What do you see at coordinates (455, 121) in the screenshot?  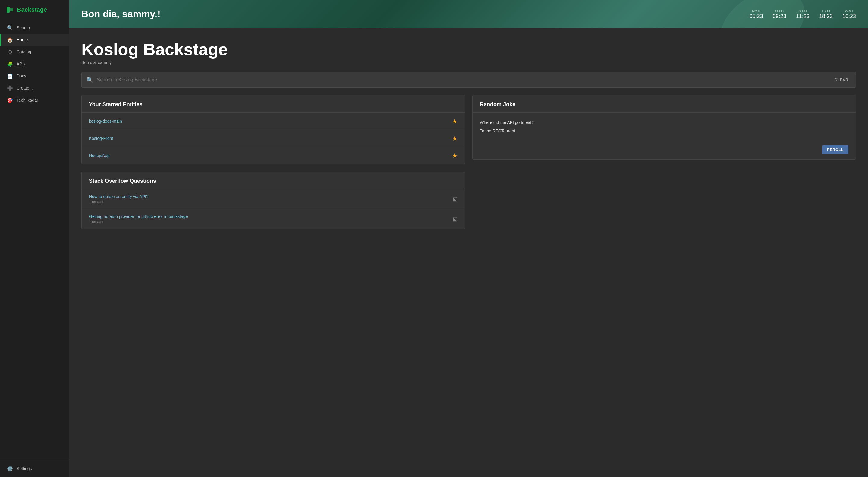 I see `star-icon-1: ★` at bounding box center [455, 121].